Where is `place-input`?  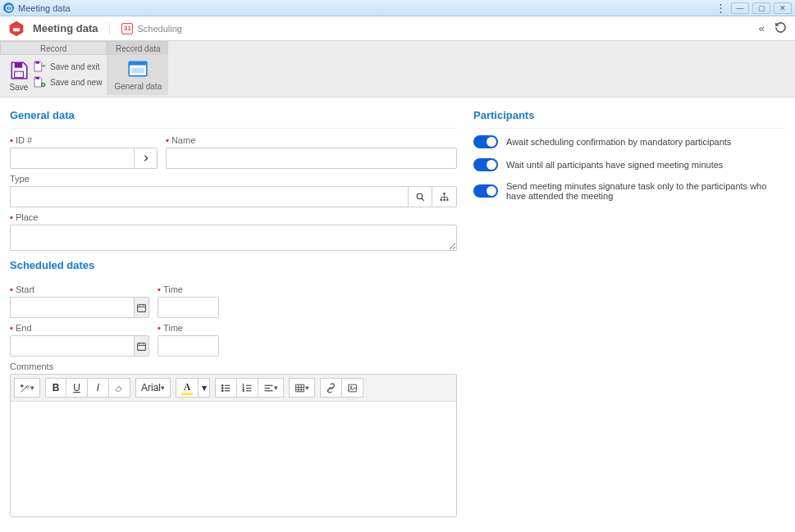 place-input is located at coordinates (233, 238).